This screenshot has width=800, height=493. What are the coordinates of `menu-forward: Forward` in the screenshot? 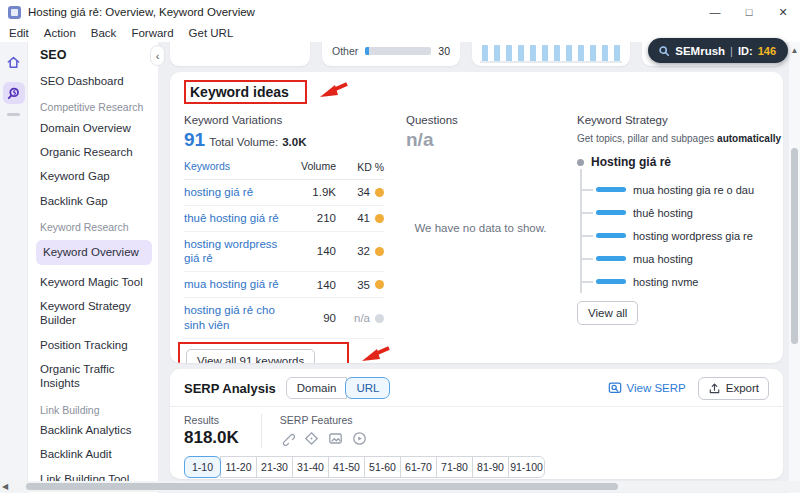 It's located at (152, 33).